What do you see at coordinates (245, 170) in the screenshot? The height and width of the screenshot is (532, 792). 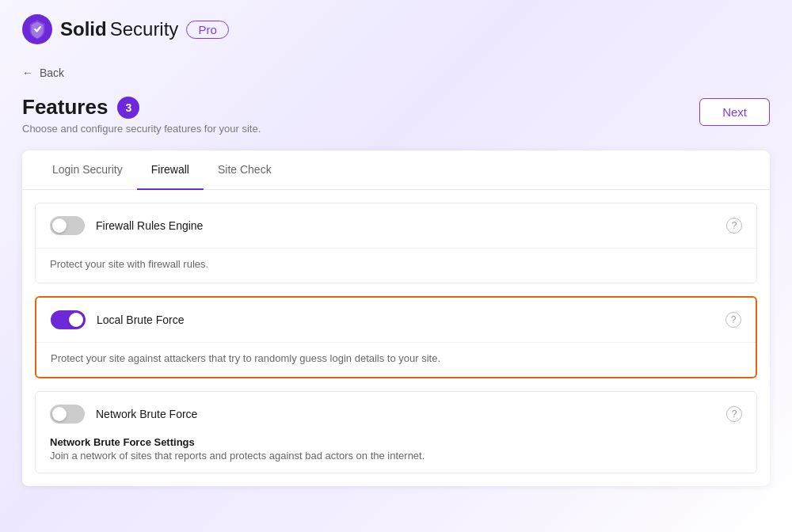 I see `tab-site-check: Site Check` at bounding box center [245, 170].